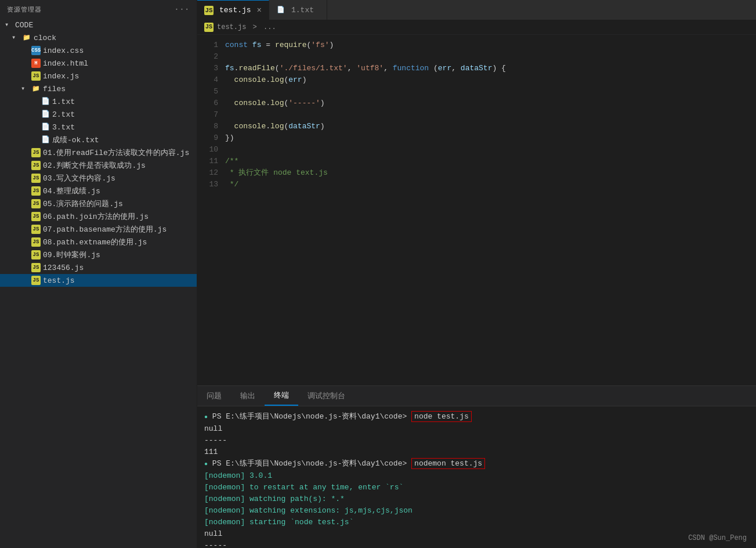 The height and width of the screenshot is (548, 756). Describe the element at coordinates (211, 210) in the screenshot. I see `line-numbers: 1 2 3 4 5 6 7 8 9 10 11 12 13` at that location.